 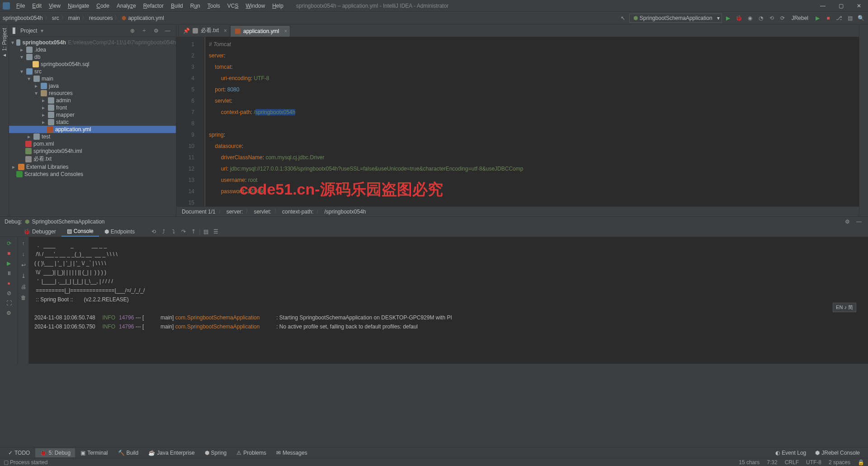 I want to click on dbg-tool-icon: ▤, so click(x=206, y=232).